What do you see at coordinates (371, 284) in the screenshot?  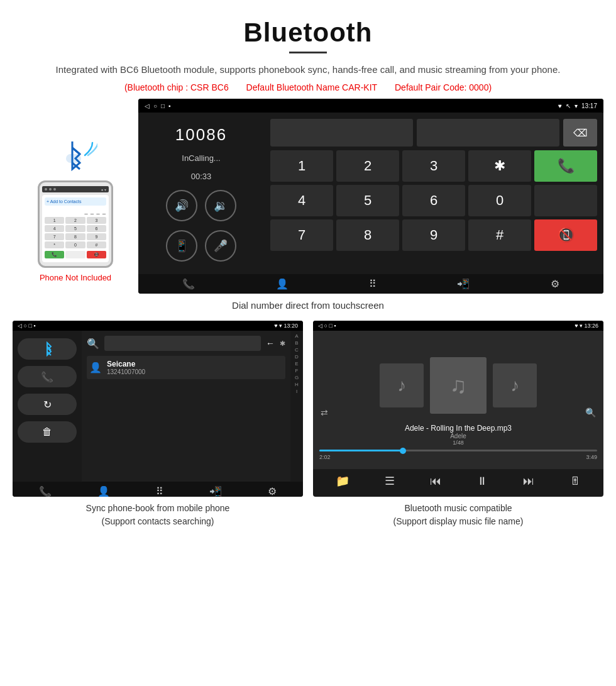 I see `dialer-bottom-nav: 📞 👤 ⠿ 📲 ⚙` at bounding box center [371, 284].